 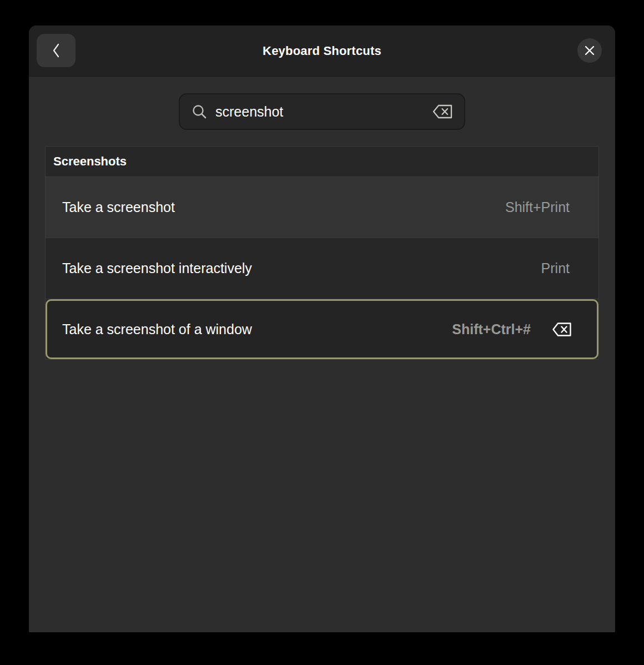 I want to click on shortcut-label: Take a screenshot interactively, so click(x=302, y=269).